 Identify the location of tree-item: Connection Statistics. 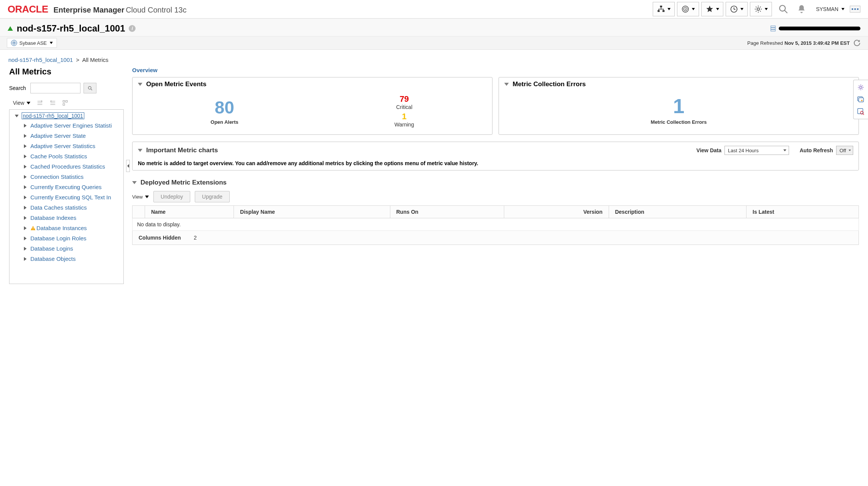
(66, 177).